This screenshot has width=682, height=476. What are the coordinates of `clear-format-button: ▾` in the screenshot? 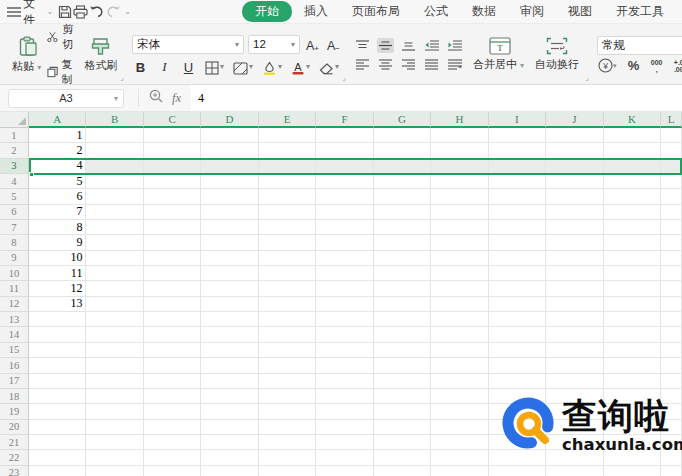 It's located at (329, 66).